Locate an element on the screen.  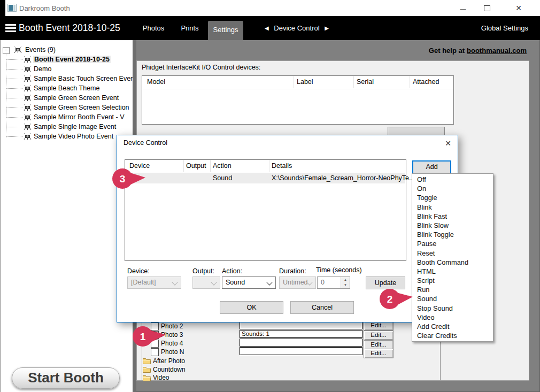
menu-item-on: On is located at coordinates (452, 188).